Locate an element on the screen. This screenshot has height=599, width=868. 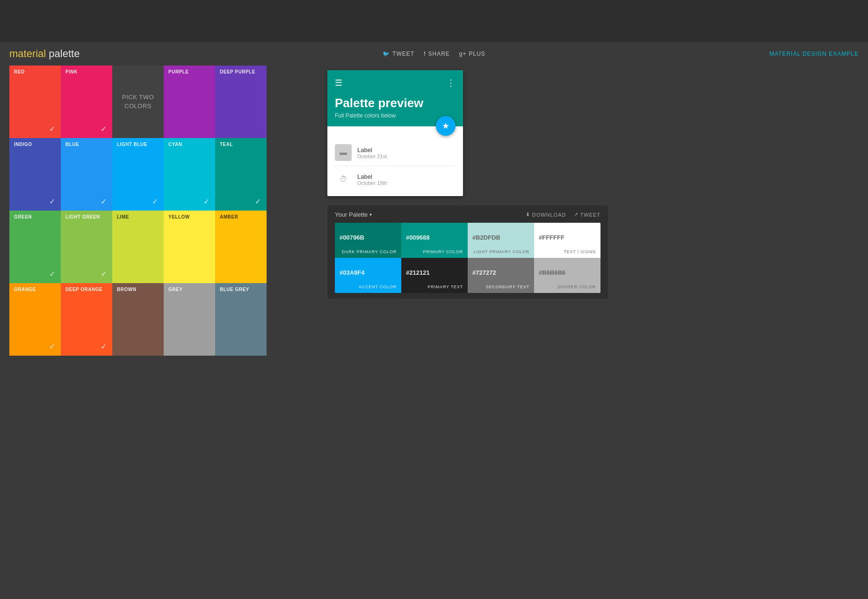
color-cell-cyan: CYAN✓ is located at coordinates (189, 174).